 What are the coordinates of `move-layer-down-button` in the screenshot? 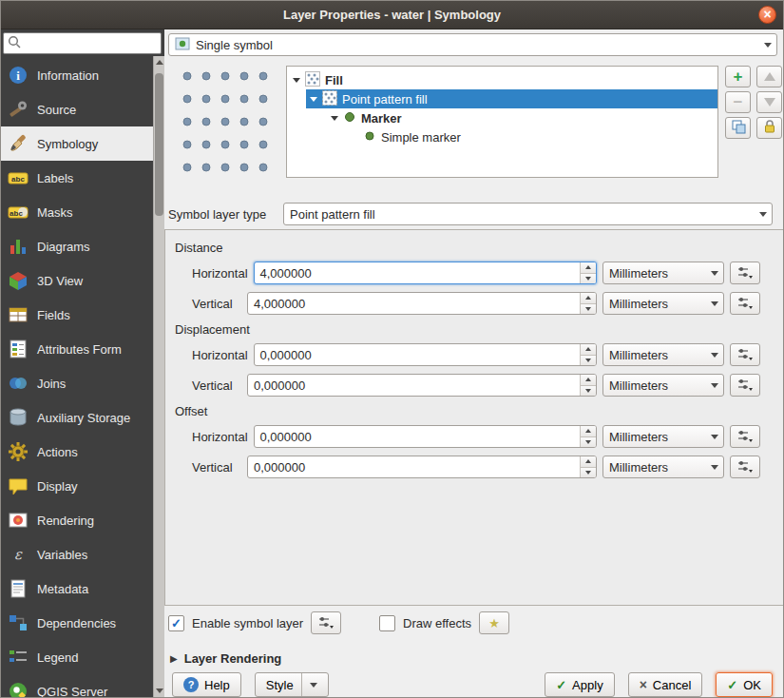 It's located at (770, 103).